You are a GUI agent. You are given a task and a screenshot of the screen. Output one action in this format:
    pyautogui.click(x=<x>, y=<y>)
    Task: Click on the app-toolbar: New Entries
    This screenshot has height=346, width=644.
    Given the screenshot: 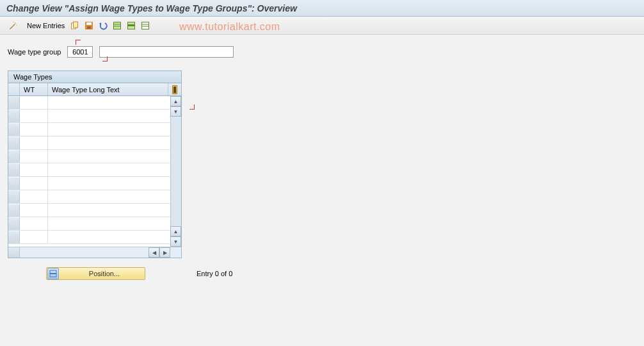 What is the action you would take?
    pyautogui.click(x=322, y=26)
    